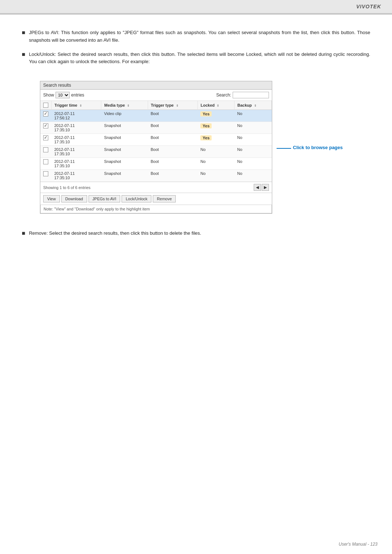  What do you see at coordinates (46, 105) in the screenshot?
I see `header-checkbox` at bounding box center [46, 105].